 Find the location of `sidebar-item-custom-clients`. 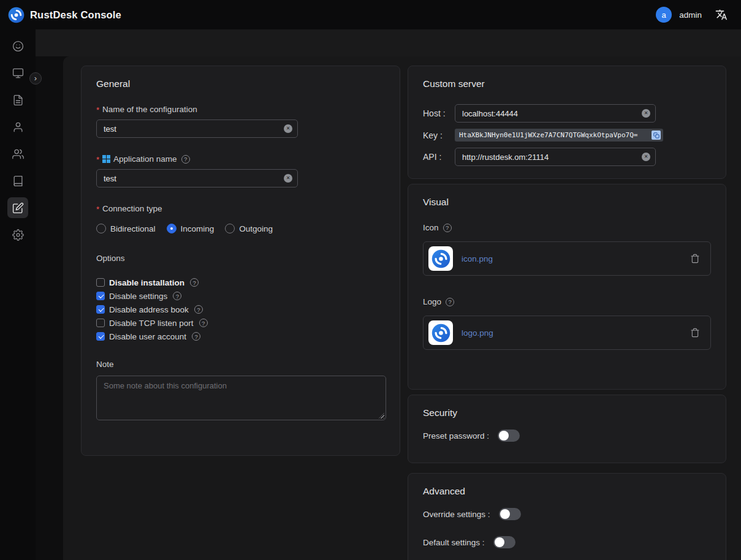

sidebar-item-custom-clients is located at coordinates (18, 208).